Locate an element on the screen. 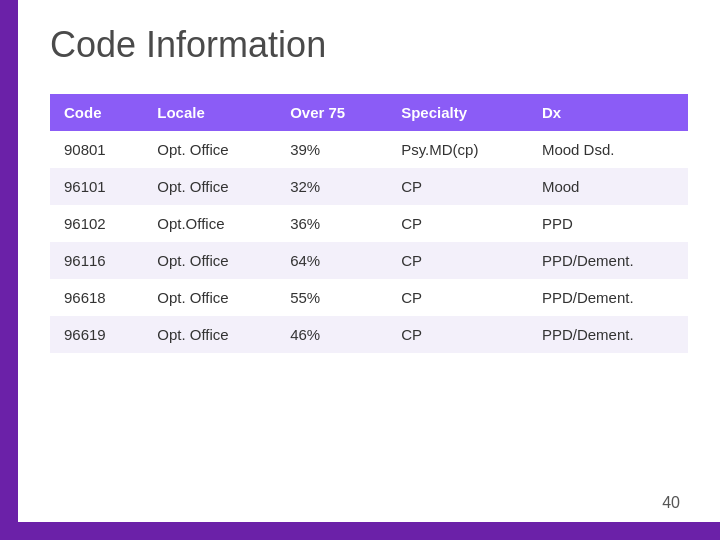 The image size is (720, 540). cell-over75: 32% is located at coordinates (332, 186).